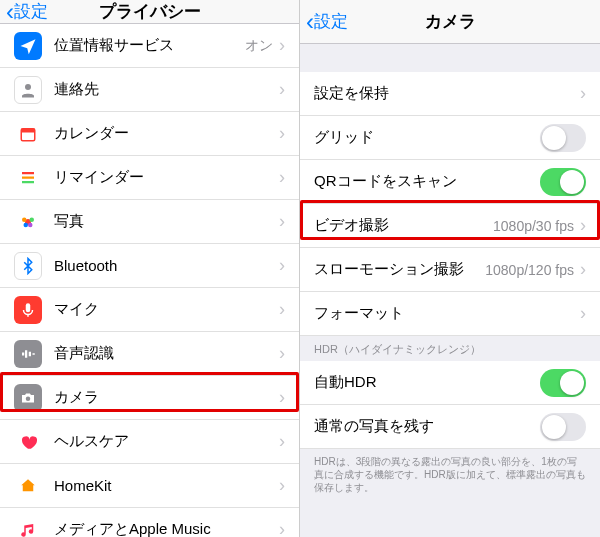  I want to click on camera-group-2: 自動HDR通常の写真を残す, so click(450, 405).